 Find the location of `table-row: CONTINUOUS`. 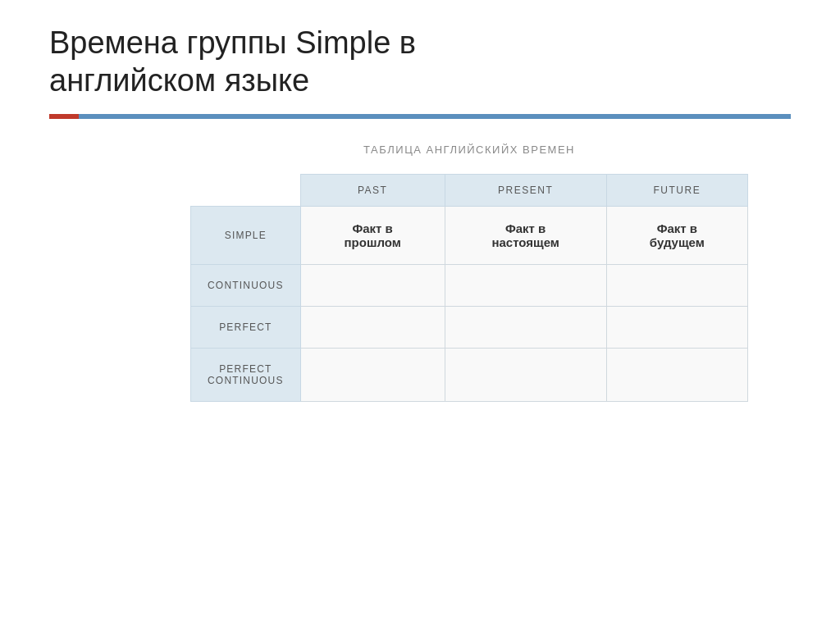

table-row: CONTINUOUS is located at coordinates (469, 285).